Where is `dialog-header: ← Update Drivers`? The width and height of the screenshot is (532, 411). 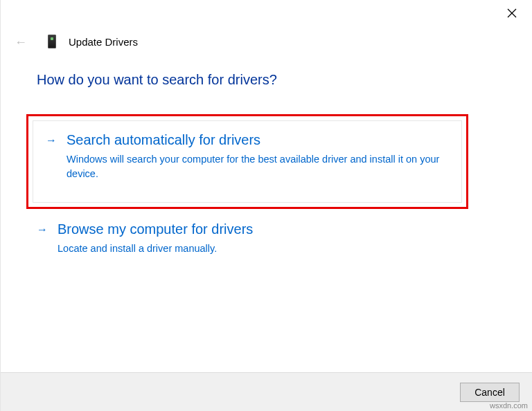
dialog-header: ← Update Drivers is located at coordinates (266, 24).